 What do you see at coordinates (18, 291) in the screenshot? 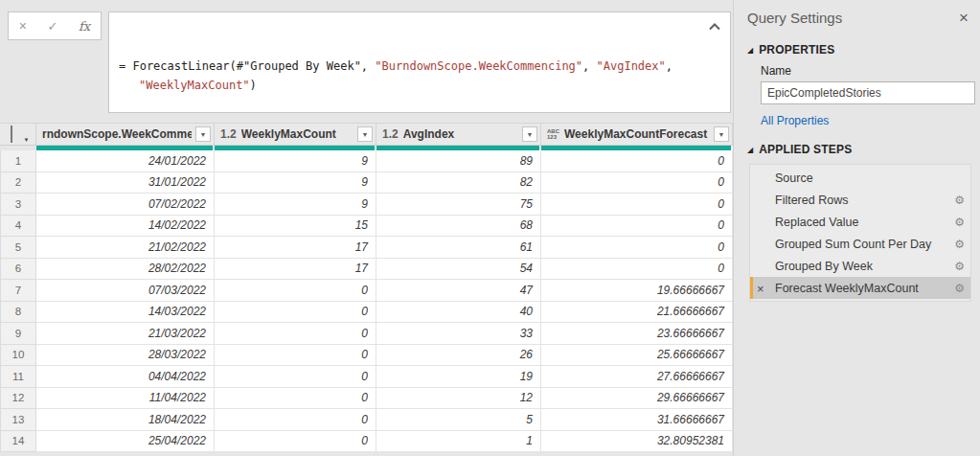
I see `row-number: 7` at bounding box center [18, 291].